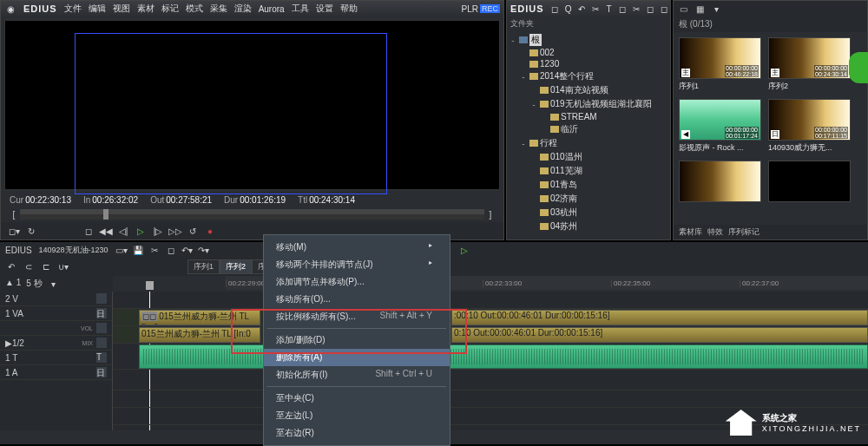 Image resolution: width=868 pixels, height=446 pixels. What do you see at coordinates (138, 250) in the screenshot?
I see `tl-save-icon: 💾` at bounding box center [138, 250].